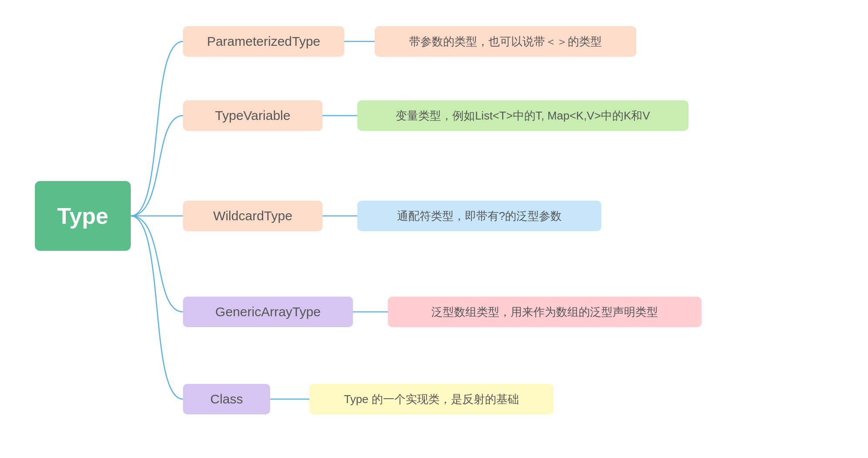 The height and width of the screenshot is (458, 868). I want to click on child-parameterizedtype: ParameterizedType, so click(264, 41).